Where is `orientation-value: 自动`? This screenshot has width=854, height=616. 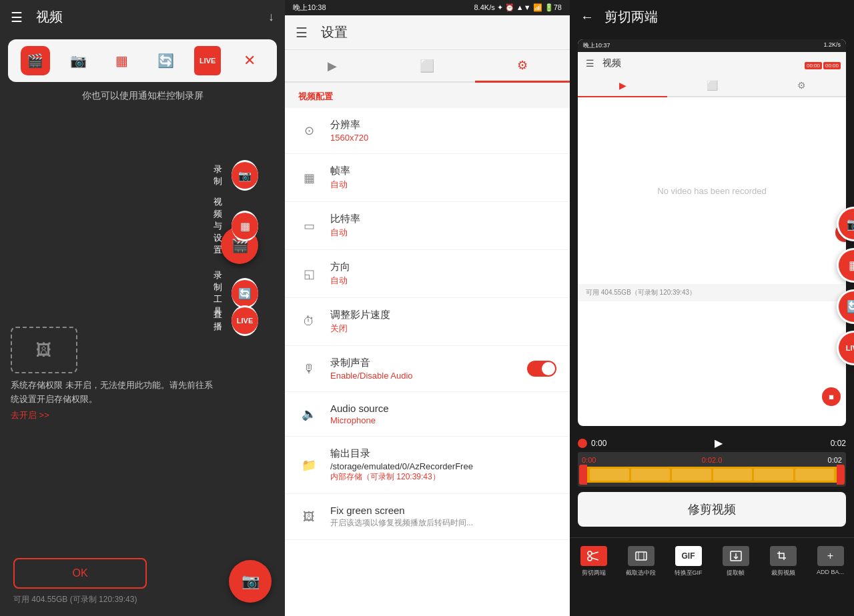
orientation-value: 自动 is located at coordinates (443, 281).